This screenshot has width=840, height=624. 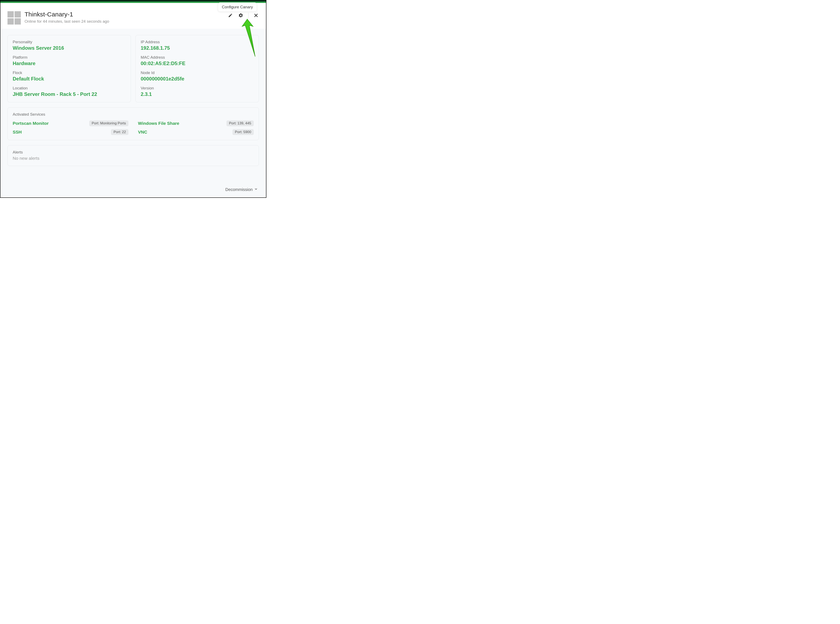 I want to click on details-card-left: PersonalityWindows Server 2016 PlatformH…, so click(x=69, y=69).